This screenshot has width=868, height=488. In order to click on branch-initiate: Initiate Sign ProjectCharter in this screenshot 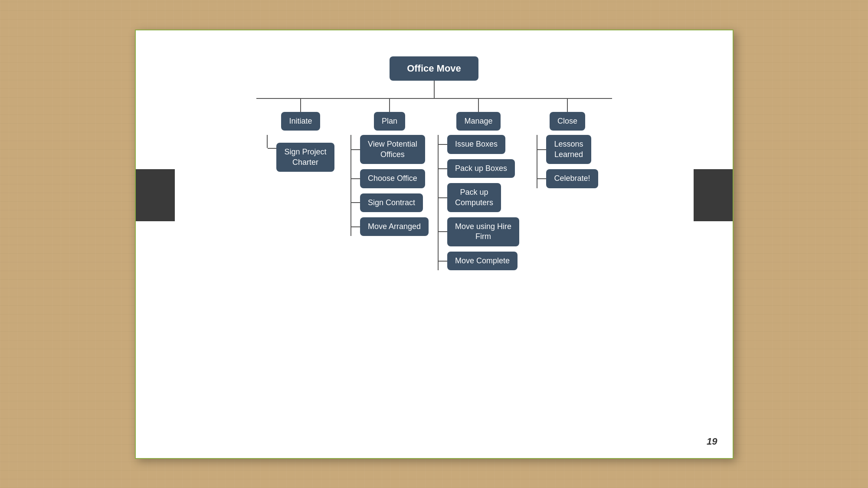, I will do `click(301, 135)`.